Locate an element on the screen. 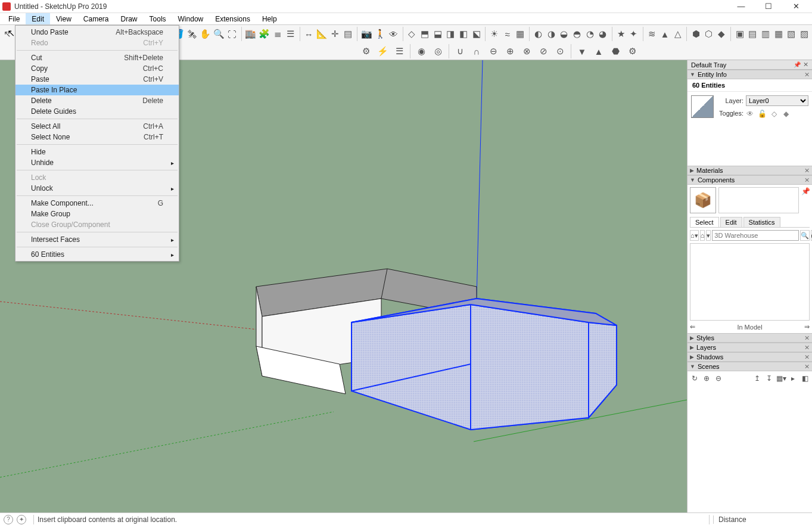  tab-select: Select is located at coordinates (704, 222).